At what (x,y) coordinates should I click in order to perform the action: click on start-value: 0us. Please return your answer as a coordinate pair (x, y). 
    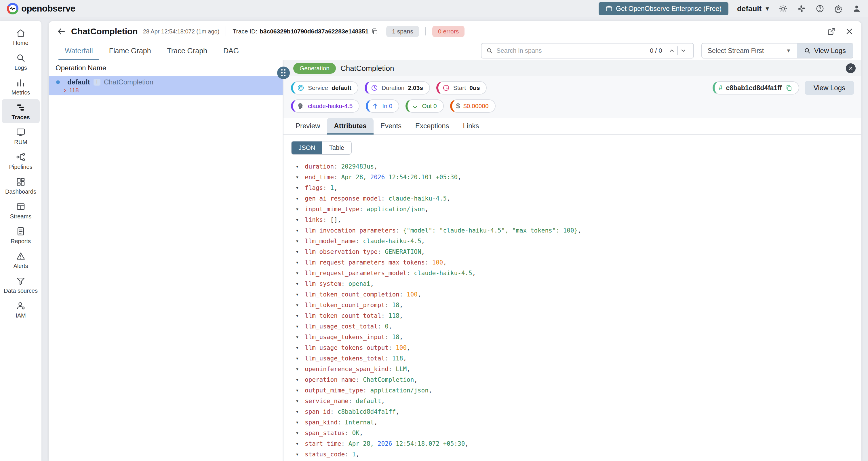
    Looking at the image, I should click on (474, 88).